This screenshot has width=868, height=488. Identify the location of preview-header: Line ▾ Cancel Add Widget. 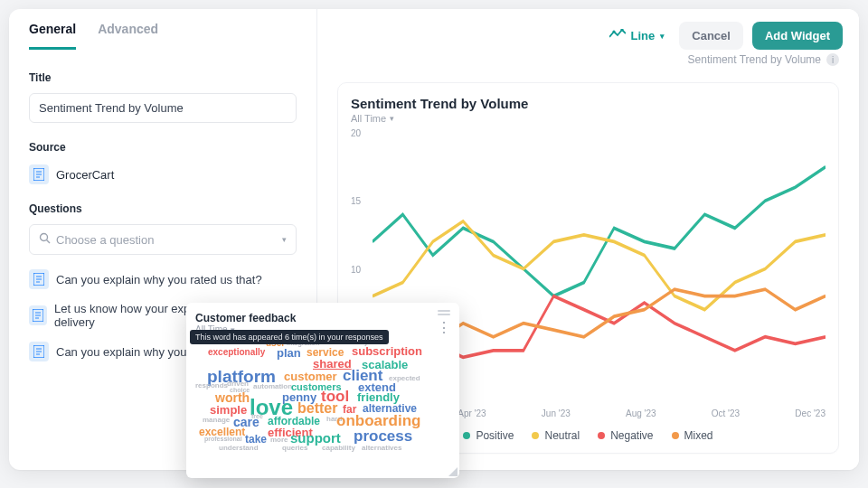
(588, 29).